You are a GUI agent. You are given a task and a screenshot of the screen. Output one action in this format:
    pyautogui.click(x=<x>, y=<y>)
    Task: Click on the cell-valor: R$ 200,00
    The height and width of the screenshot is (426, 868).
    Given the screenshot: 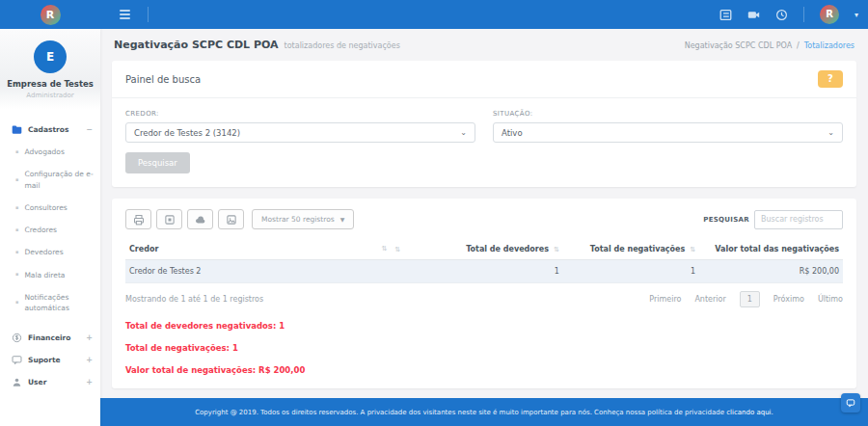 What is the action you would take?
    pyautogui.click(x=772, y=272)
    